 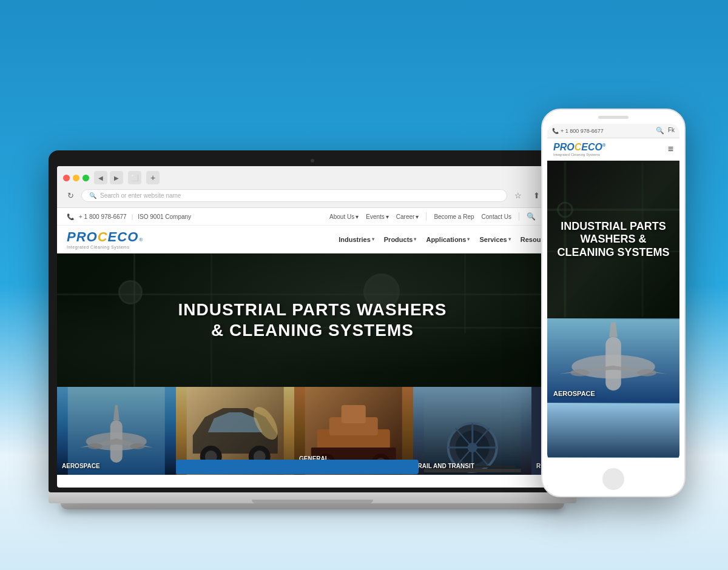 I want to click on nav-applications: Applications ▾, so click(x=448, y=240).